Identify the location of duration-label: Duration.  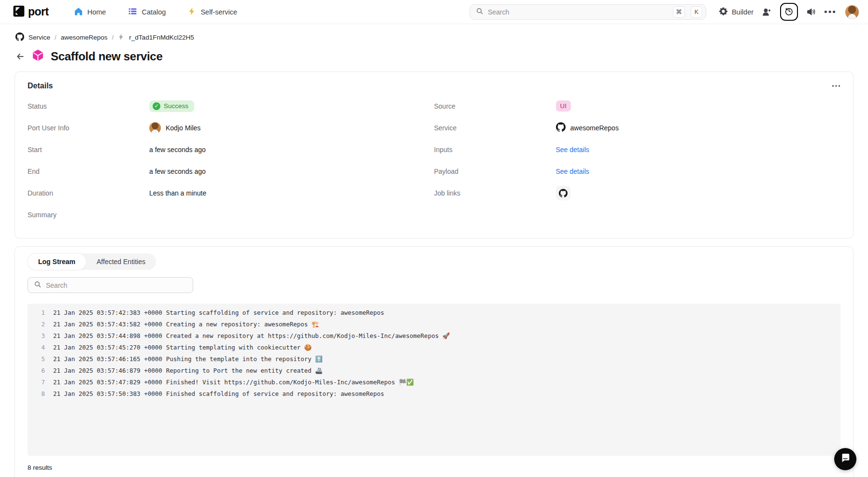
(88, 193).